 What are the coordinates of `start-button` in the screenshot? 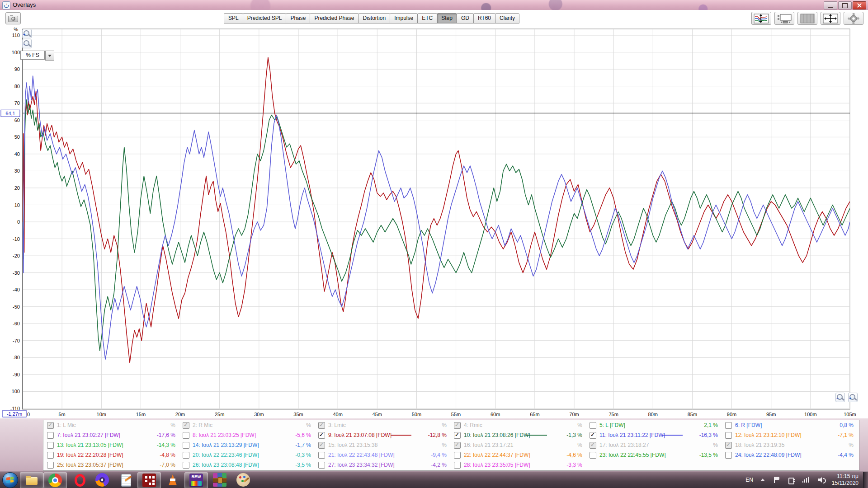 It's located at (10, 480).